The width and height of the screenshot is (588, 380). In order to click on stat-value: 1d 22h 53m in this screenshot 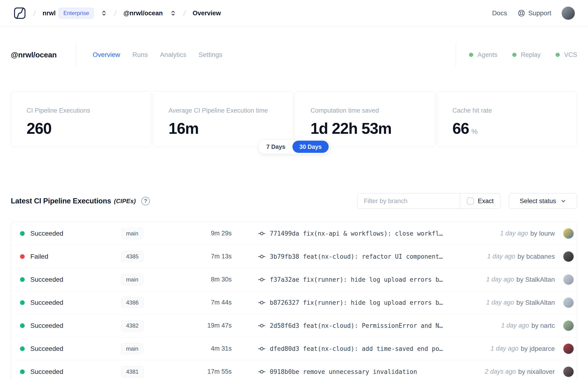, I will do `click(351, 128)`.